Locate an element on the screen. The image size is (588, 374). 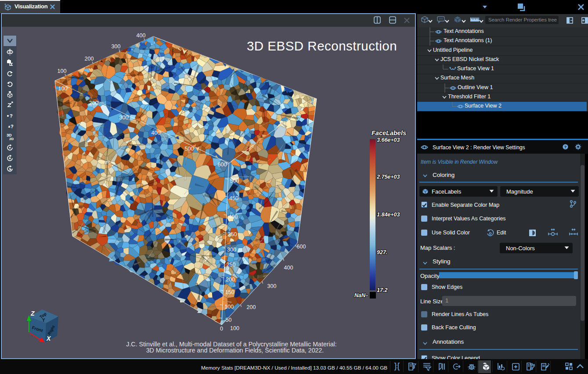
svg-text: Z is located at coordinates (32, 313).